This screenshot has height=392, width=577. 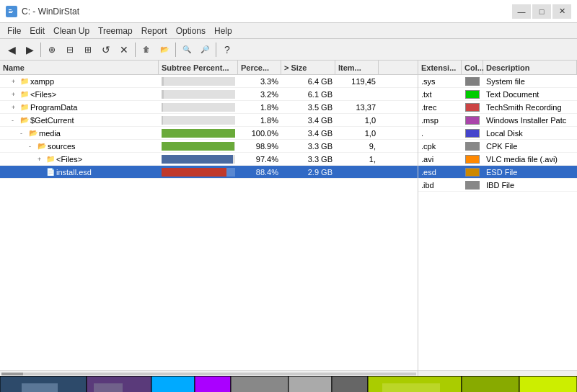 I want to click on table-row-selected: 📄 install.esd 88.4% 2.9 GB, so click(x=209, y=172).